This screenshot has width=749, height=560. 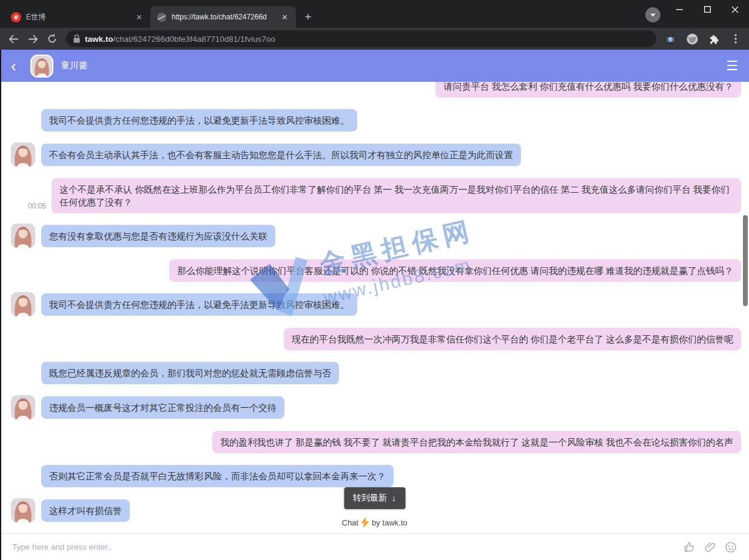 I want to click on url-text: tawk.to/chat/6247266d0bfe3f4a87710d81/1f…, so click(x=180, y=39).